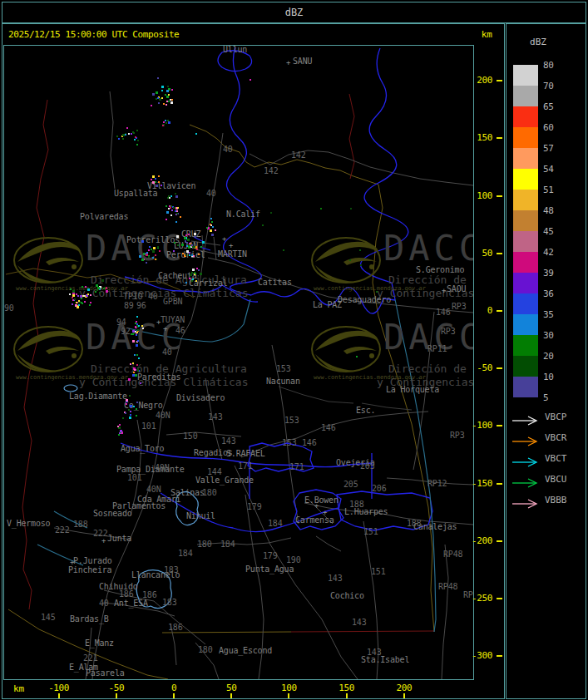  What do you see at coordinates (482, 196) in the screenshot?
I see `y-tick-label: 100` at bounding box center [482, 196].